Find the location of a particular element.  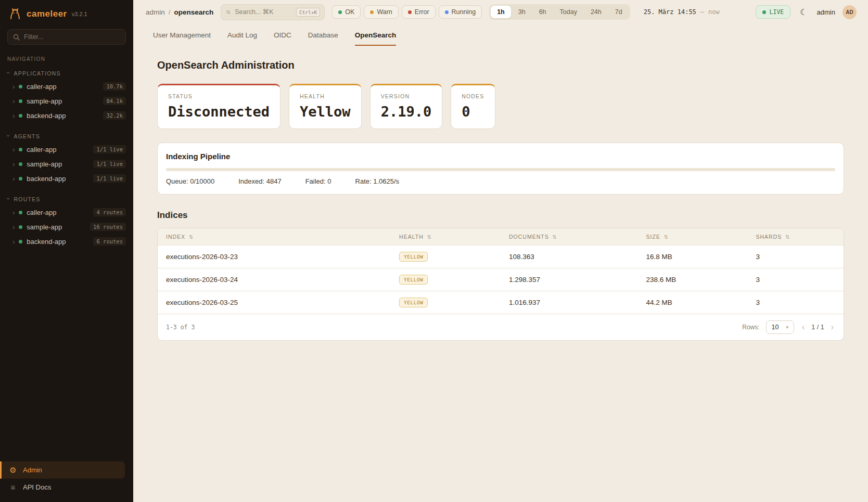

column-header-health: HEALTH ⇅ is located at coordinates (445, 237).